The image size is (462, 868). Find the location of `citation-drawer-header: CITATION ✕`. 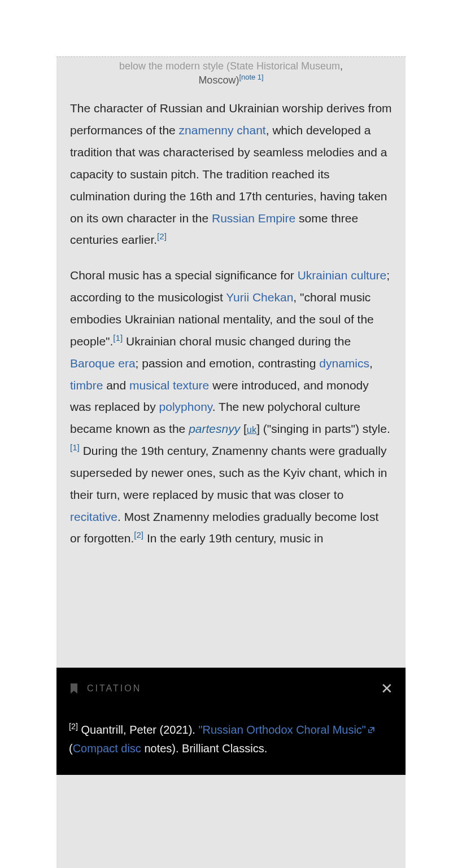

citation-drawer-header: CITATION ✕ is located at coordinates (231, 689).